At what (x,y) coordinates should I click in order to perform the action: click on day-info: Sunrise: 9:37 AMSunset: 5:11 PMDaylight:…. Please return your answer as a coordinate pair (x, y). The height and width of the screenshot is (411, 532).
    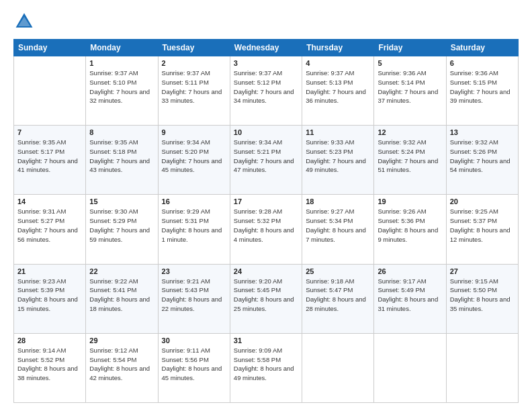
    Looking at the image, I should click on (194, 87).